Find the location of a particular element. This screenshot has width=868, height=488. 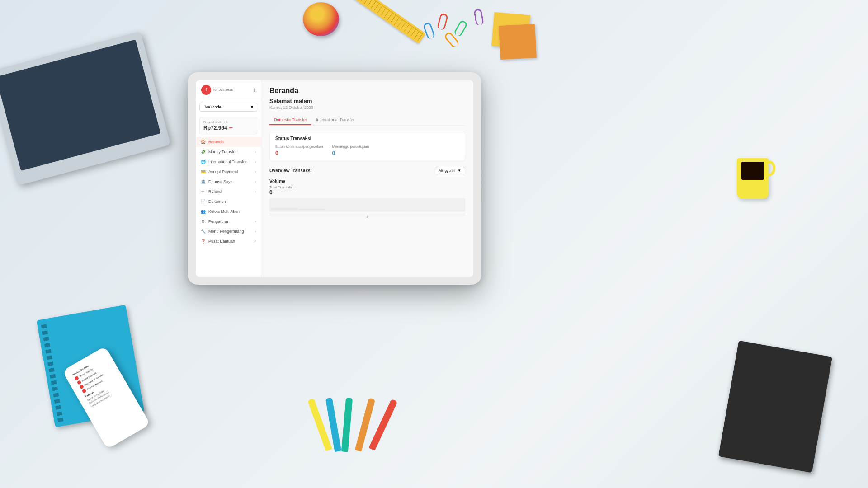

deposit-edit-icon: ✏ is located at coordinates (231, 128).